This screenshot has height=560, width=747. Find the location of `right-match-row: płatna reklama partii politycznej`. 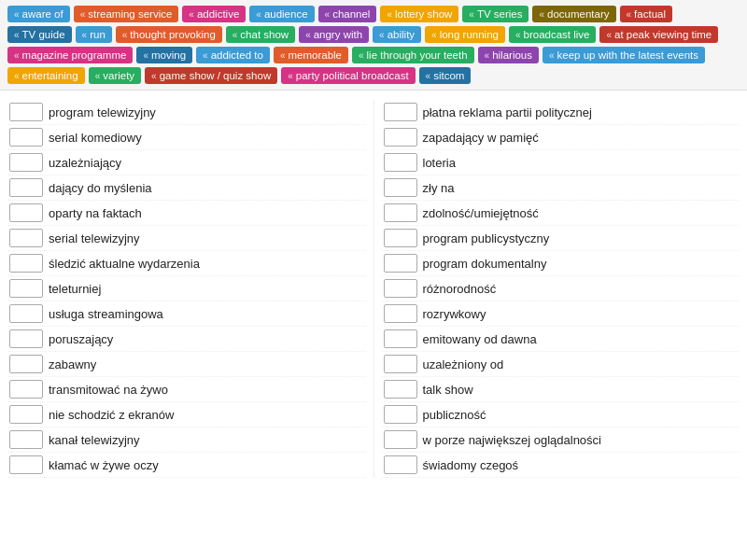

right-match-row: płatna reklama partii politycznej is located at coordinates (561, 112).